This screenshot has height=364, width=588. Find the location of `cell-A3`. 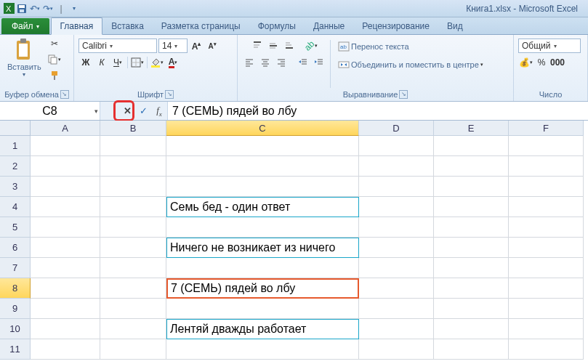

cell-A3 is located at coordinates (65, 187).